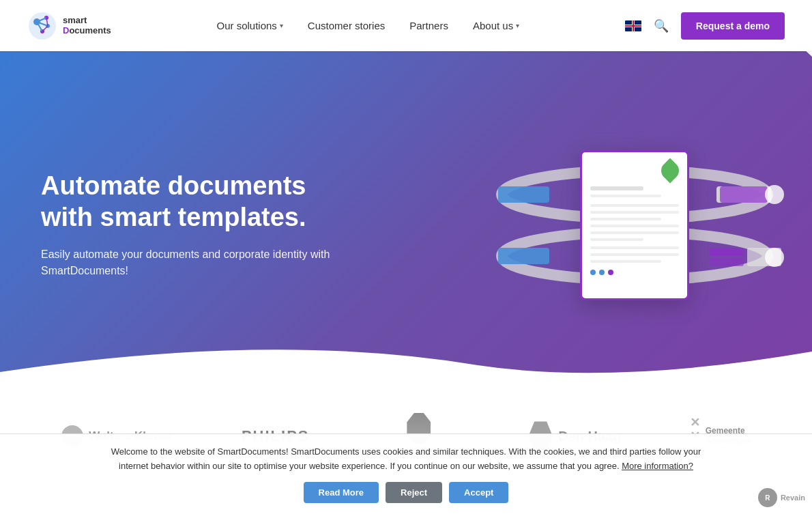  Describe the element at coordinates (661, 26) in the screenshot. I see `search-icon: 🔍` at that location.